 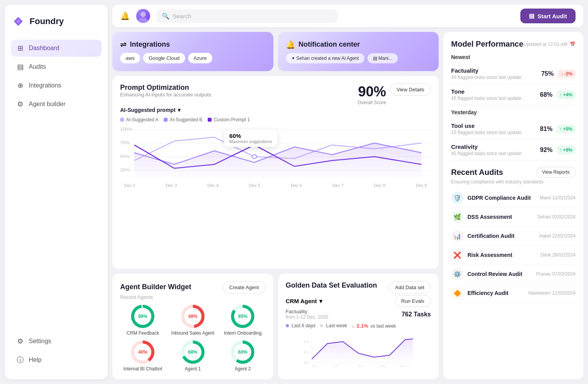 What do you see at coordinates (307, 317) in the screenshot?
I see `date-range: from 1-12 Dec, 2020` at bounding box center [307, 317].